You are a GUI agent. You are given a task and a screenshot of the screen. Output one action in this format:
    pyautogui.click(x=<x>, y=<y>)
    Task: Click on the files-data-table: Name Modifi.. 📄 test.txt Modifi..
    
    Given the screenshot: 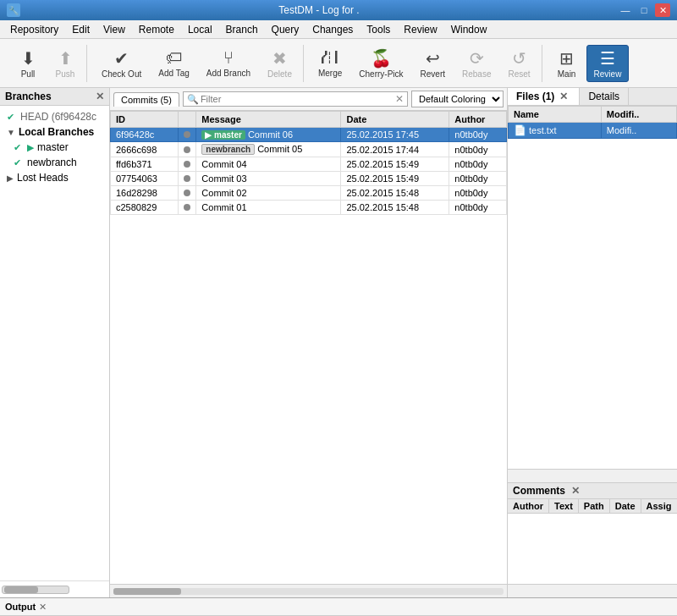 What is the action you would take?
    pyautogui.click(x=592, y=122)
    